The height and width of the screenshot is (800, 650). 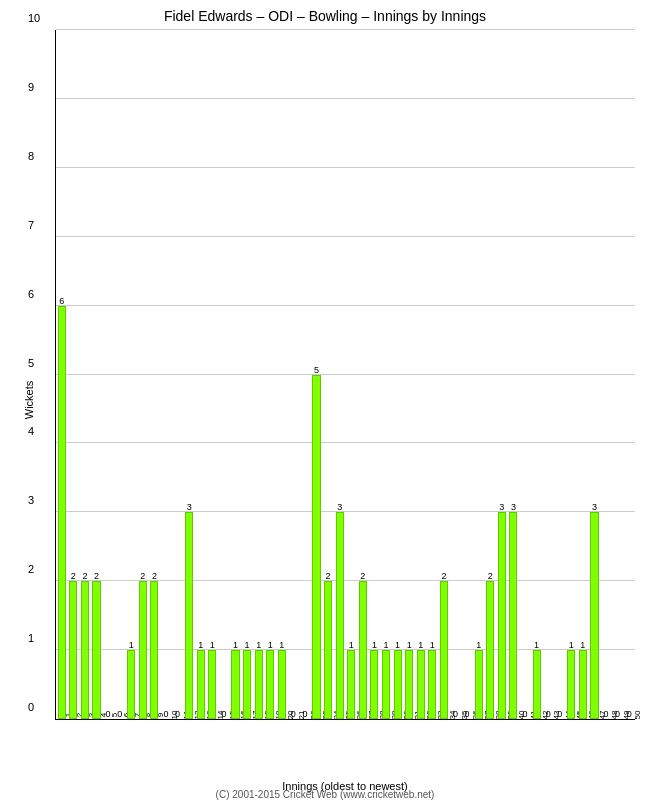 I want to click on bar-label-9: 2, so click(x=154, y=576).